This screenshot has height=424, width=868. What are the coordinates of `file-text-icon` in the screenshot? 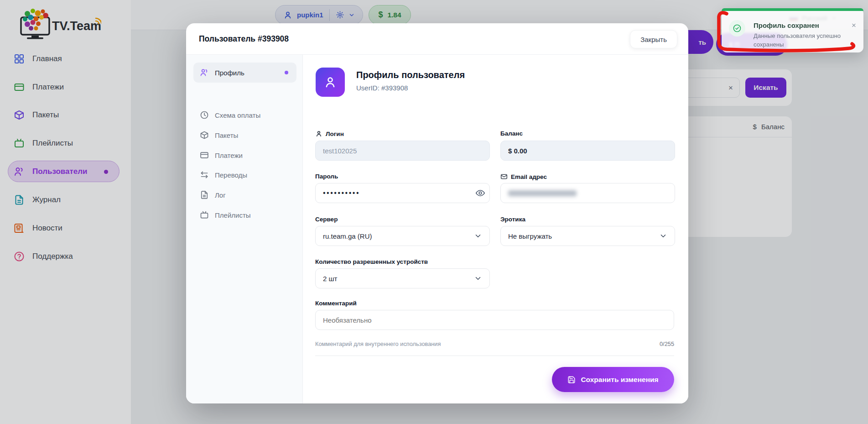 It's located at (204, 195).